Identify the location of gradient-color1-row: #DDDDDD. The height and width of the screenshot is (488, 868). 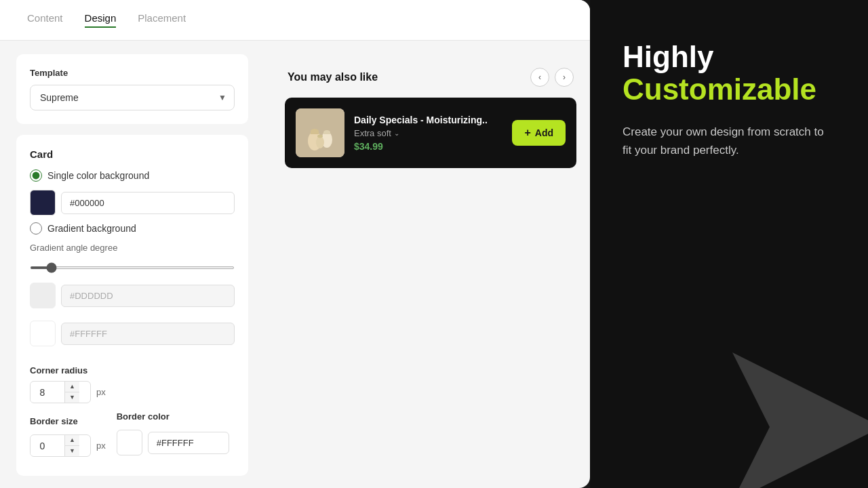
(132, 296).